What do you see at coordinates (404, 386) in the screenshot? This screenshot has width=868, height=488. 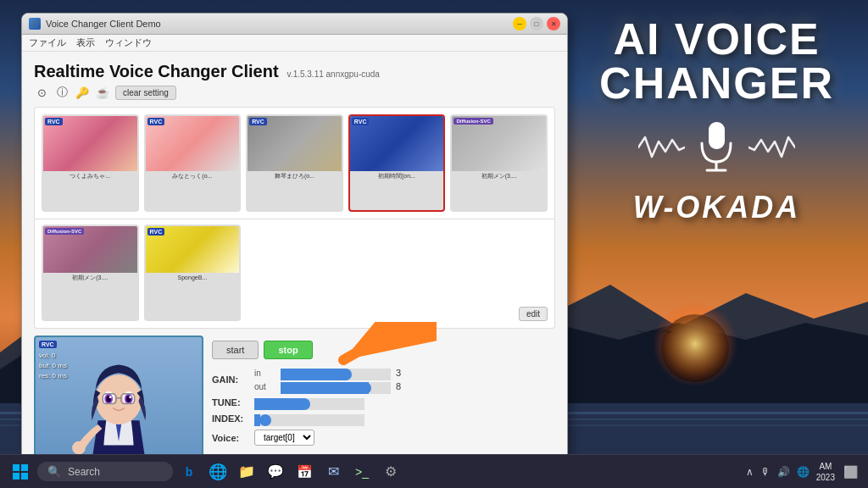 I see `gain-out-value: 8` at bounding box center [404, 386].